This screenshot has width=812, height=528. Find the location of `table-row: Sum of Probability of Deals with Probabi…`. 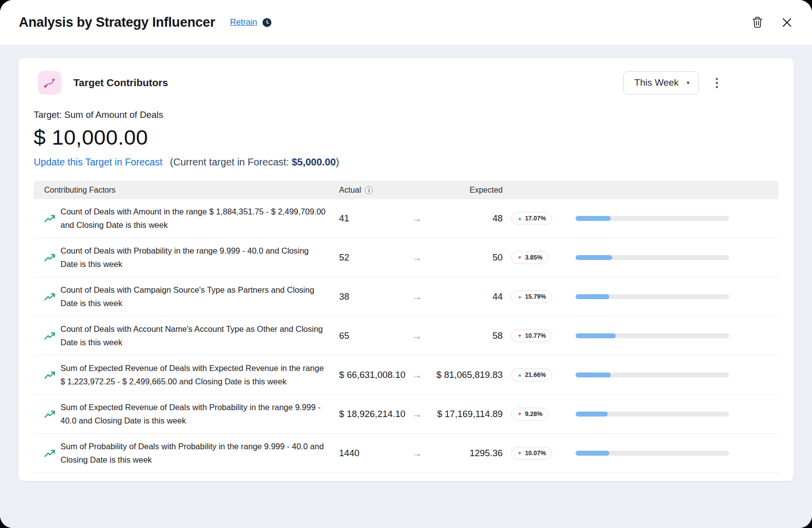

table-row: Sum of Probability of Deals with Probabi… is located at coordinates (406, 454).